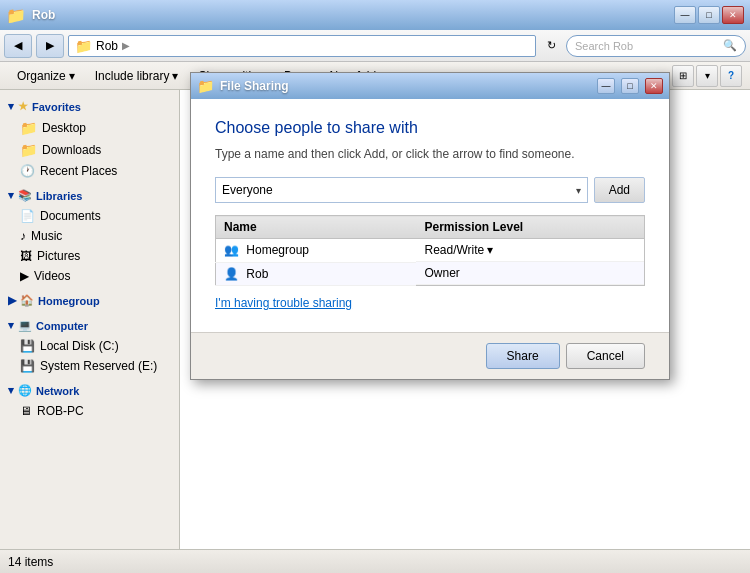 Image resolution: width=750 pixels, height=573 pixels. What do you see at coordinates (430, 250) in the screenshot?
I see `share-table: Name Permission Level 👥 Homegroup Read/W…` at bounding box center [430, 250].